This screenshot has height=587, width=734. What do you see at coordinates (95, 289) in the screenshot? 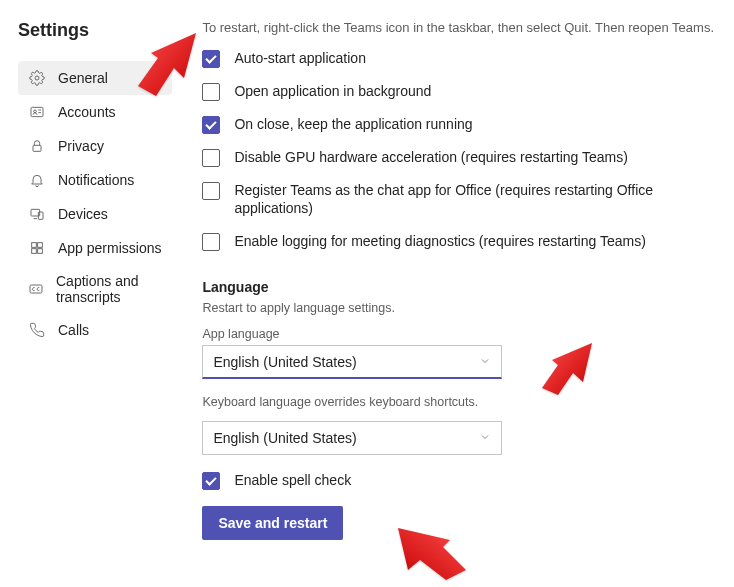
I see `sidebar-item-captions: Captions and transcripts` at bounding box center [95, 289].